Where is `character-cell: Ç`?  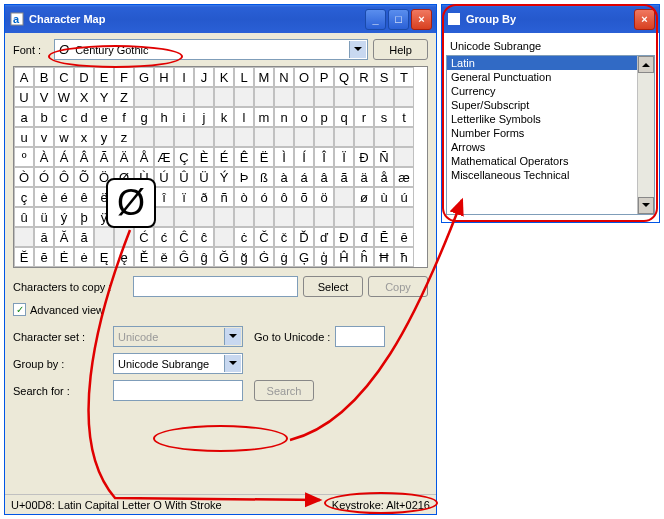
character-cell: Ç is located at coordinates (184, 157).